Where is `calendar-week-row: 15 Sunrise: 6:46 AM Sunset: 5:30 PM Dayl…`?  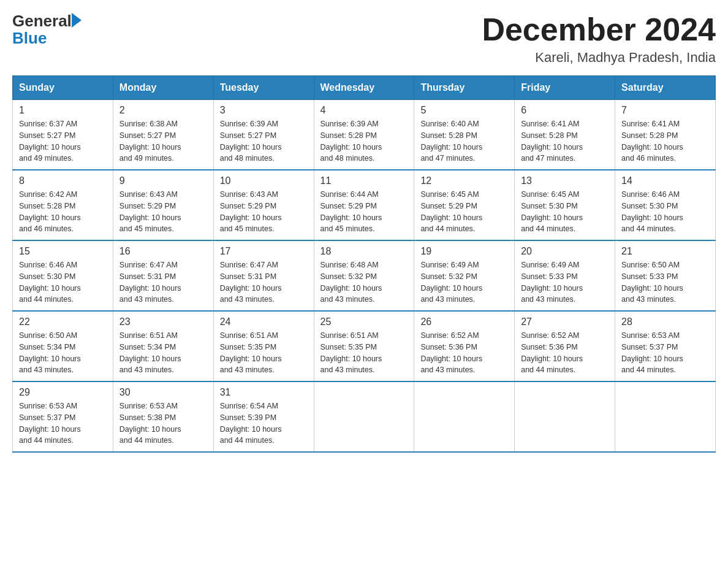 calendar-week-row: 15 Sunrise: 6:46 AM Sunset: 5:30 PM Dayl… is located at coordinates (364, 276).